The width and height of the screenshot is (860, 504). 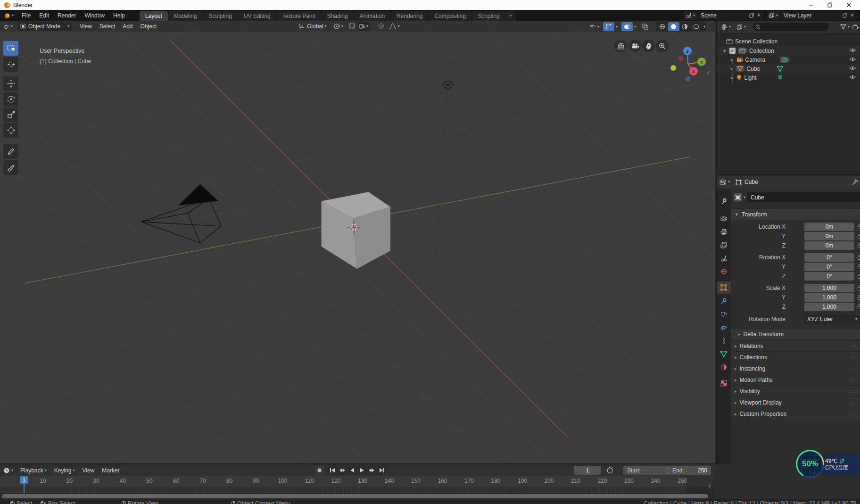 What do you see at coordinates (795, 227) in the screenshot?
I see `field-location-x: Location X0m` at bounding box center [795, 227].